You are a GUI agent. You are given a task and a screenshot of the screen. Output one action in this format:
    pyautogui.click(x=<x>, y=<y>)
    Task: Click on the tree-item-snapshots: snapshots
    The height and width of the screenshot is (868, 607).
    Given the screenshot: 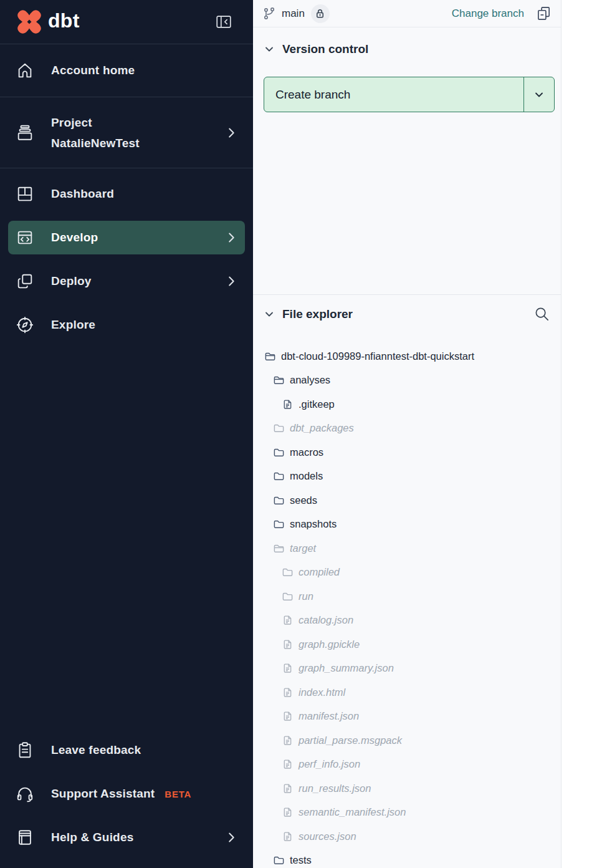 What is the action you would take?
    pyautogui.click(x=407, y=525)
    